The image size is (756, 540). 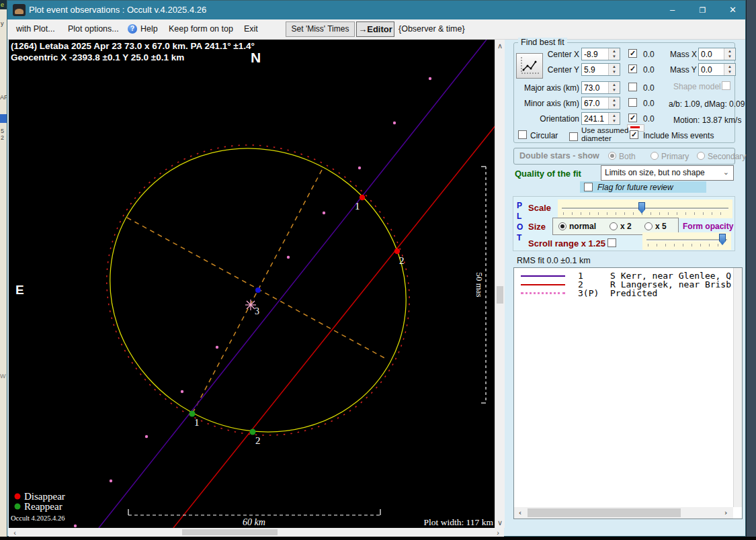 I want to click on center-x-fix-value: 0.0, so click(x=649, y=54).